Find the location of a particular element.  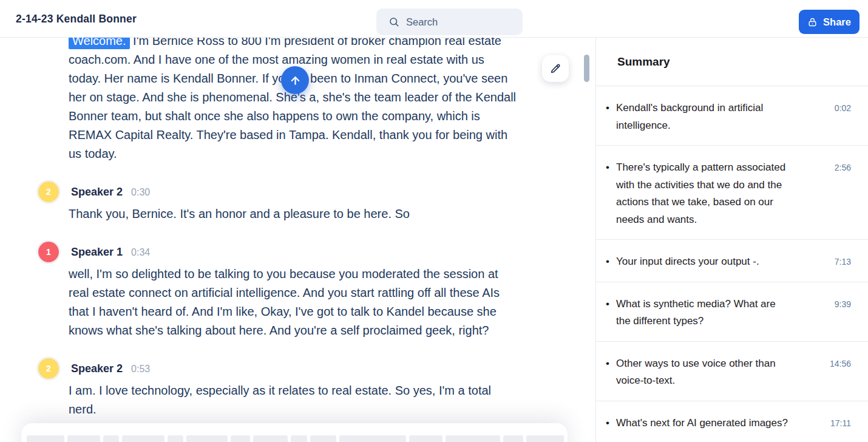

transcript-line-clipped: I'm Bernice Ross to 800 I'm president of… is located at coordinates (316, 42).